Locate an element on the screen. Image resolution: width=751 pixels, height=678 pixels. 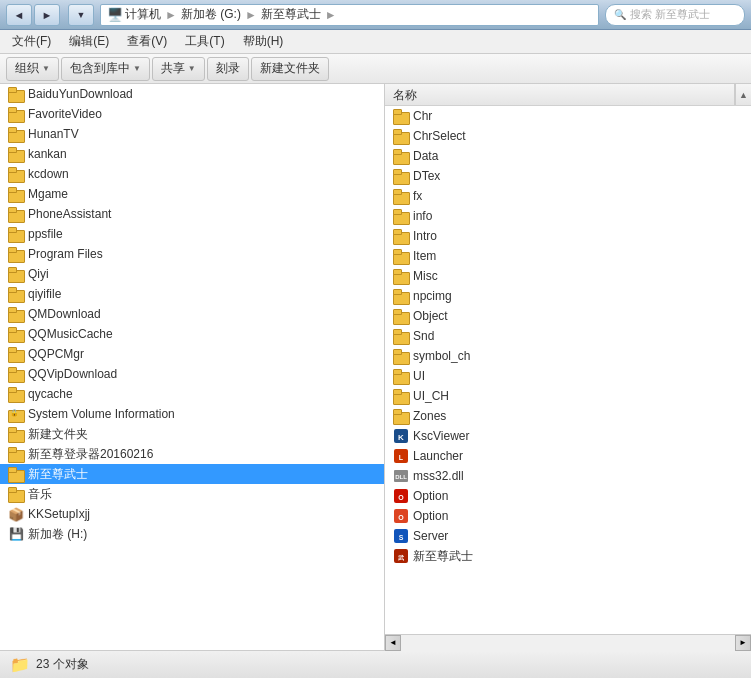
menu-file: 文件(F) is located at coordinates (32, 42).